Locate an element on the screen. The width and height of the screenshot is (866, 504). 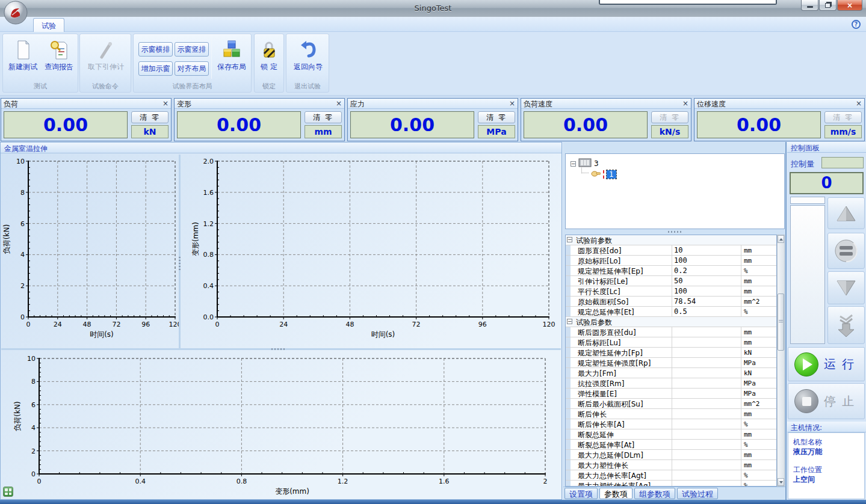
param-value-cell: 10 is located at coordinates (678, 250).